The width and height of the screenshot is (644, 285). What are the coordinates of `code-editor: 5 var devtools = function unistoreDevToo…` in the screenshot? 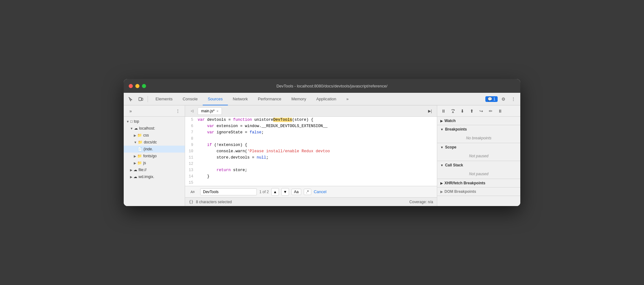 It's located at (311, 151).